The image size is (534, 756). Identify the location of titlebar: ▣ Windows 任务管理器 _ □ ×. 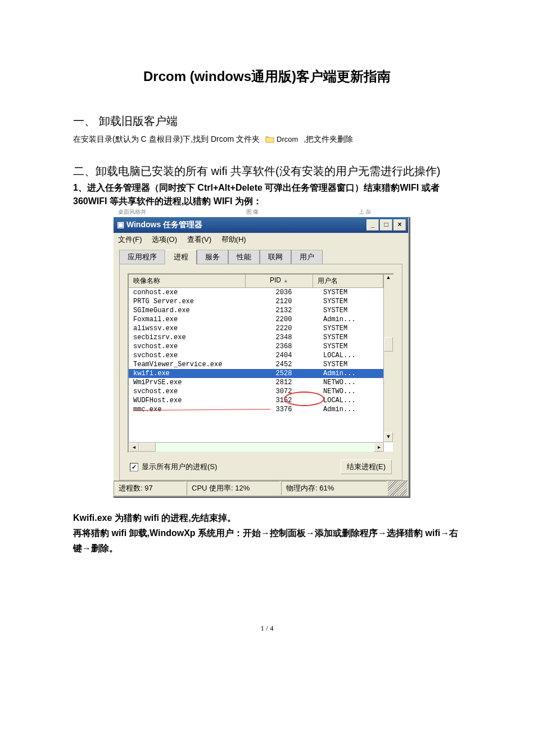
(261, 225).